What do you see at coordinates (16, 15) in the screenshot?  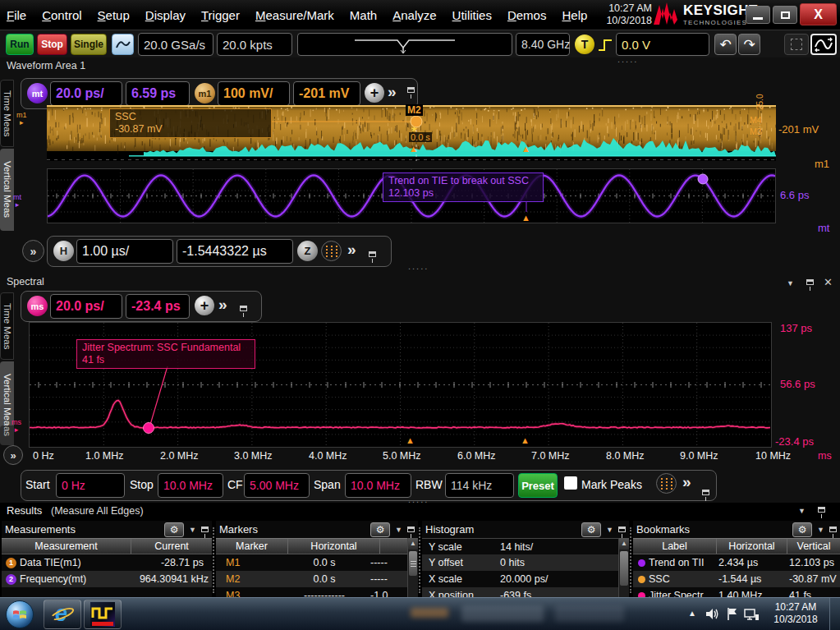 I see `menu-file: File` at bounding box center [16, 15].